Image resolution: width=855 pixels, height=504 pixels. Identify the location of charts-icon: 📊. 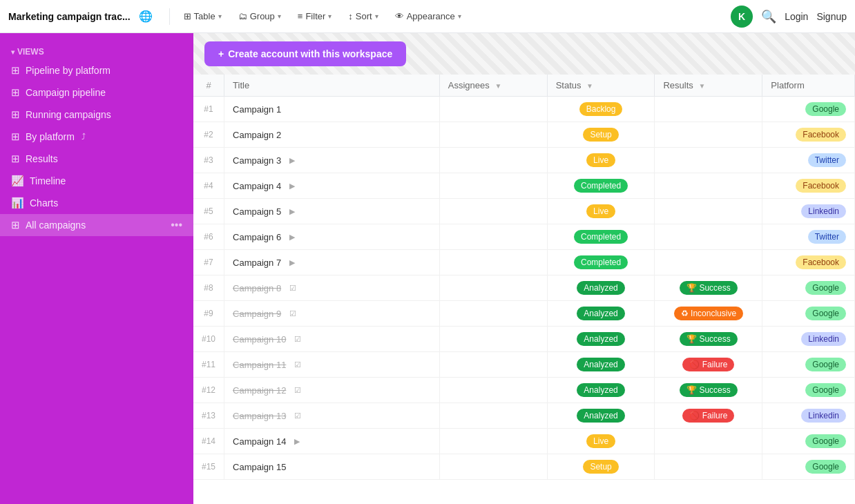
(18, 203).